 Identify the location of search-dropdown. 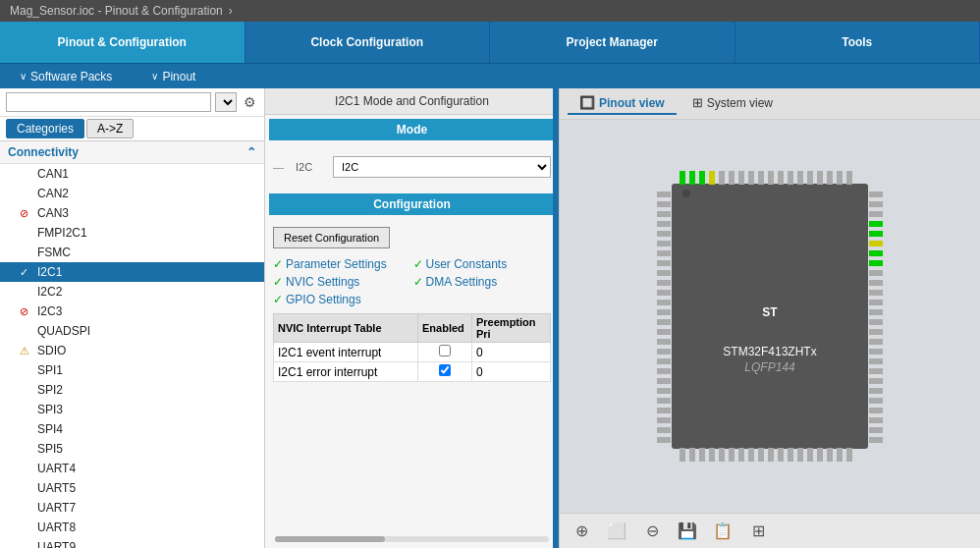
(226, 102).